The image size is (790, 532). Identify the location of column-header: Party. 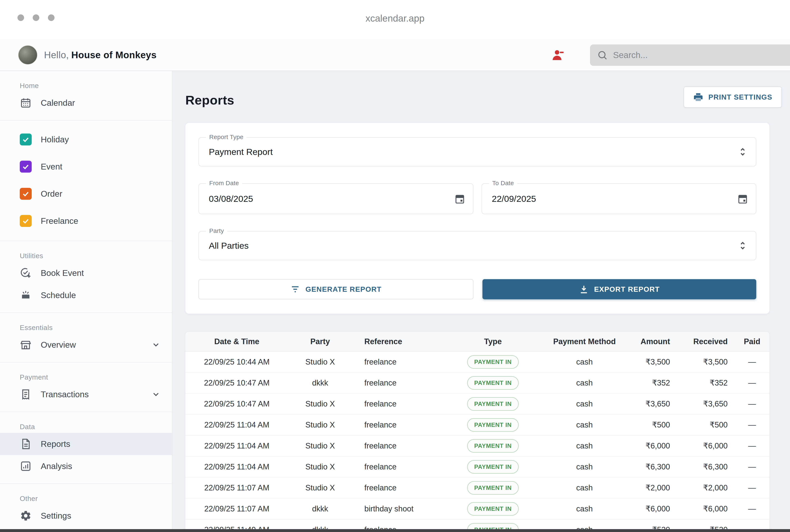
(320, 342).